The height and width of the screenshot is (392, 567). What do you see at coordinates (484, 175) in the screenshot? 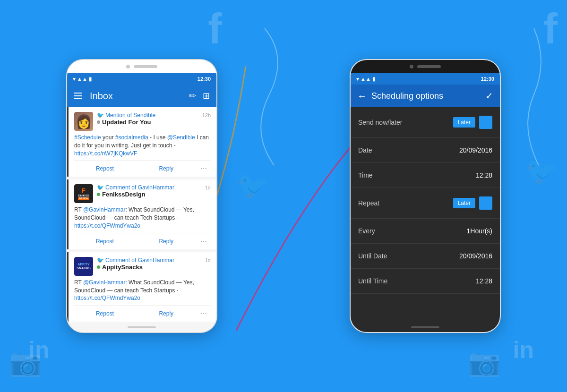
I see `sched-value-time: 12:28` at bounding box center [484, 175].